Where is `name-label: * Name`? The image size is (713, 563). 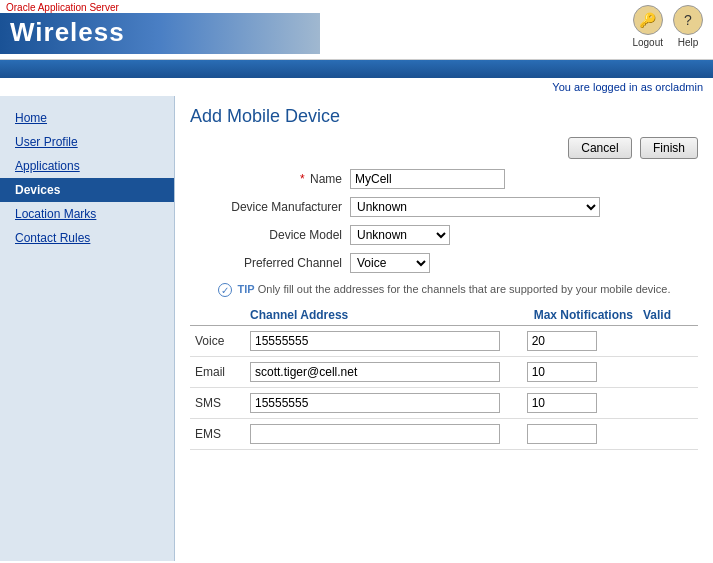 name-label: * Name is located at coordinates (270, 179).